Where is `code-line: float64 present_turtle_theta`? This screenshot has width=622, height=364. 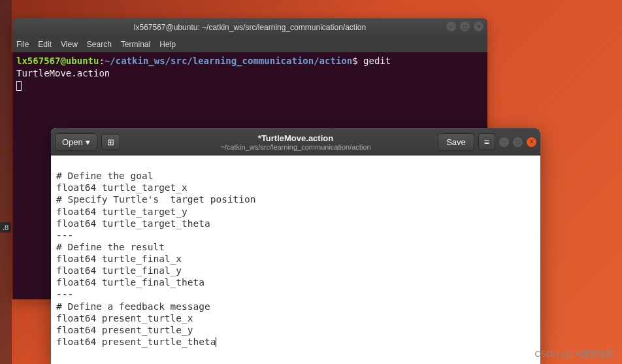 code-line: float64 present_turtle_theta is located at coordinates (136, 342).